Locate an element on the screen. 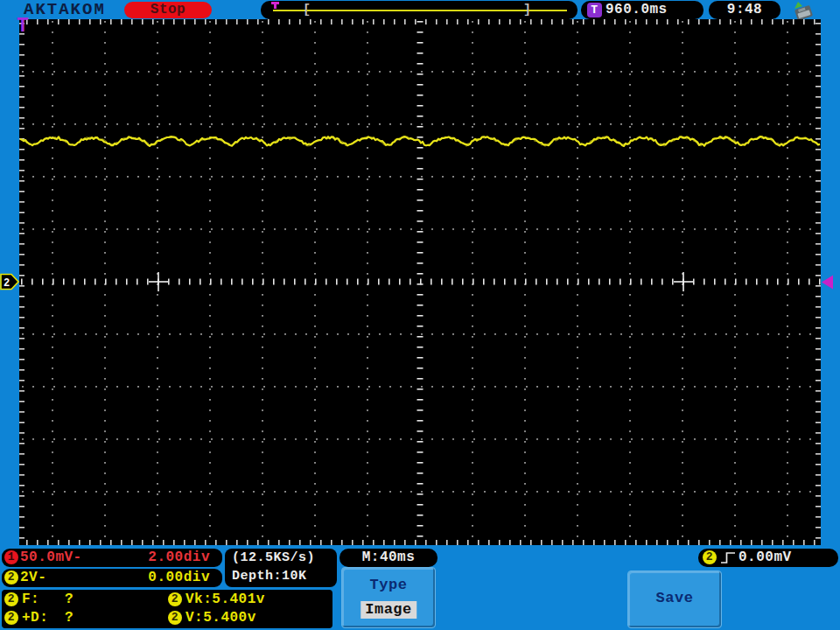  measurement-label: Vk: is located at coordinates (199, 599).